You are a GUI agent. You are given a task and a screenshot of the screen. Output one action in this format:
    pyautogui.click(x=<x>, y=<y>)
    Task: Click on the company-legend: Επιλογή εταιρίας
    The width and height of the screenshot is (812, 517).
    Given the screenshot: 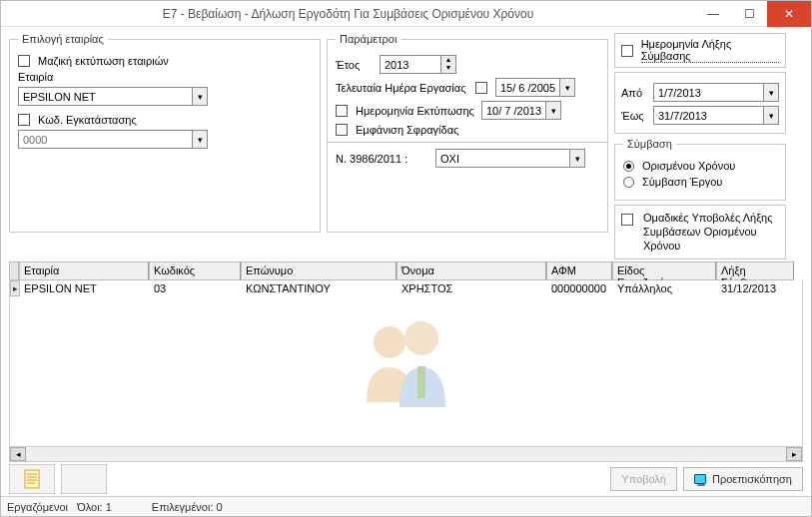 What is the action you would take?
    pyautogui.click(x=63, y=39)
    